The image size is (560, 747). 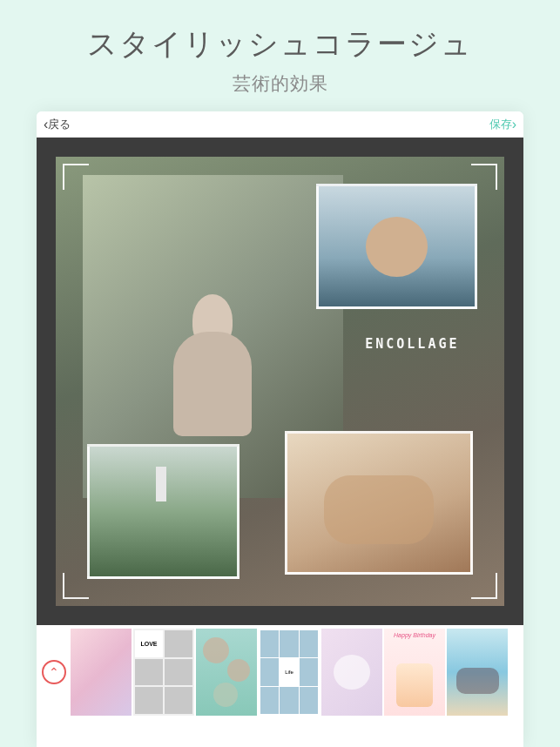 What do you see at coordinates (415, 636) in the screenshot?
I see `template-birthday-label: Happy Birthday` at bounding box center [415, 636].